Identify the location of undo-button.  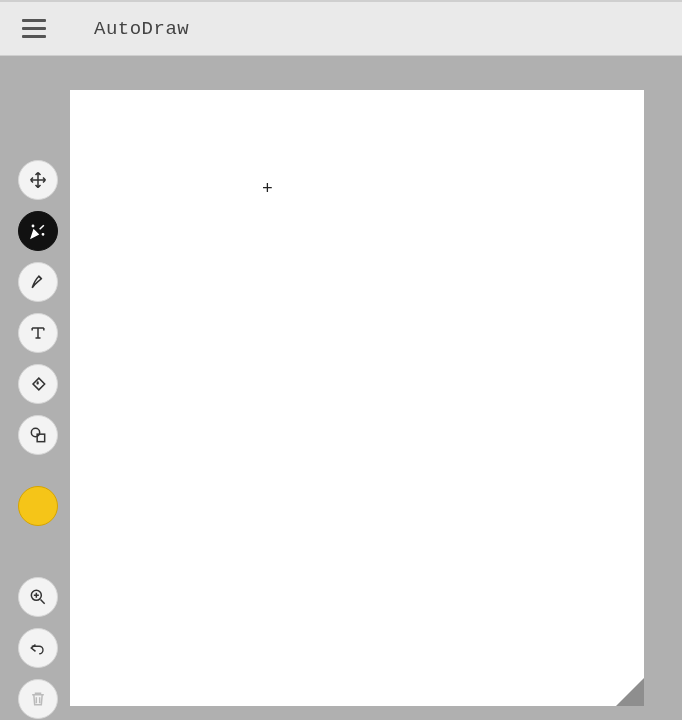
(38, 648).